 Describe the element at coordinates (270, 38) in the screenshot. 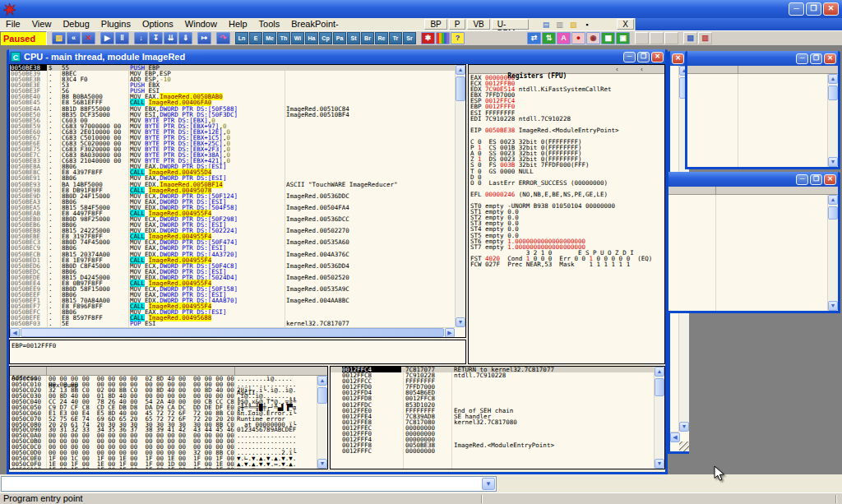

I see `pane-button-me: Me` at that location.